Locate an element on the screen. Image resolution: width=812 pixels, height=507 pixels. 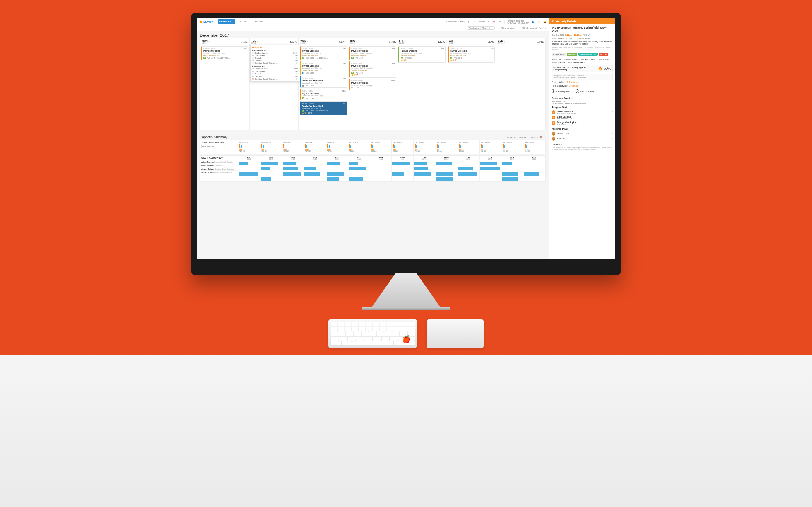
tag-box: Springfield Level Connection - Sectional… is located at coordinates (582, 76).